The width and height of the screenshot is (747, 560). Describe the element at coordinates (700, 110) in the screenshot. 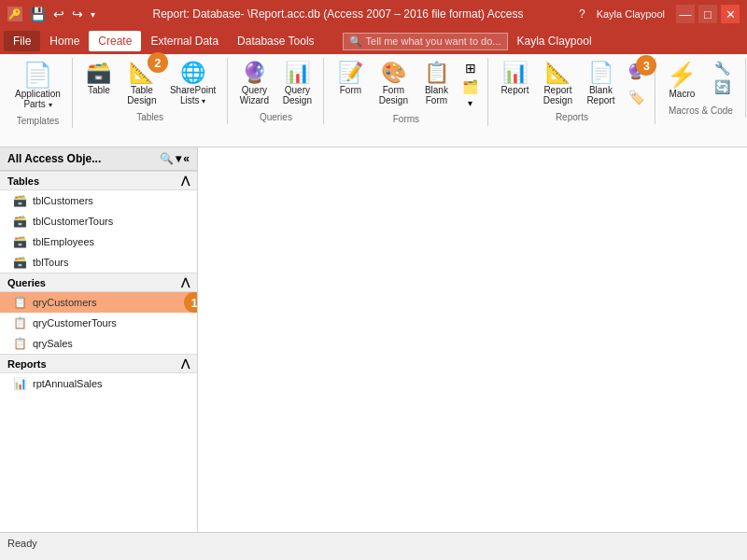

I see `macros-group-label: Macros & Code` at that location.